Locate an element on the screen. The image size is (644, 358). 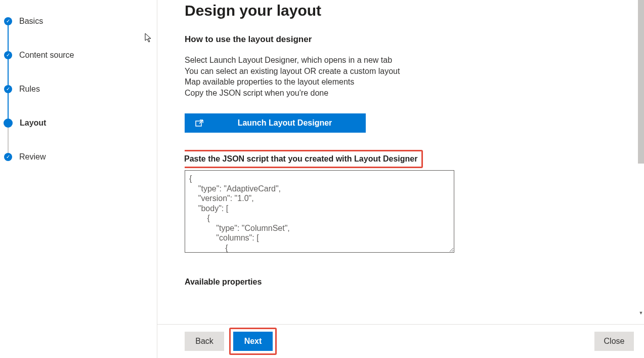
step-layout: Layout is located at coordinates (80, 123).